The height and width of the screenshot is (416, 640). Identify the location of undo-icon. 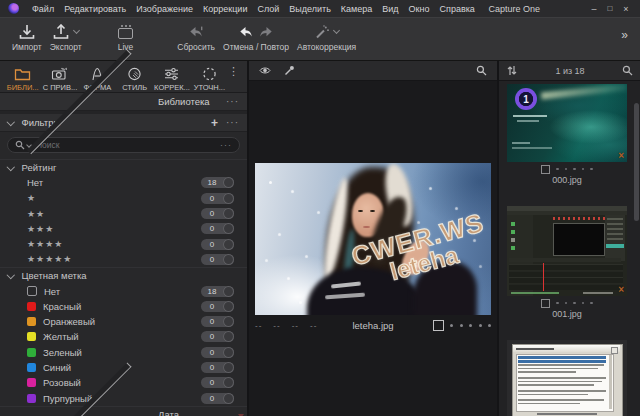
(246, 32).